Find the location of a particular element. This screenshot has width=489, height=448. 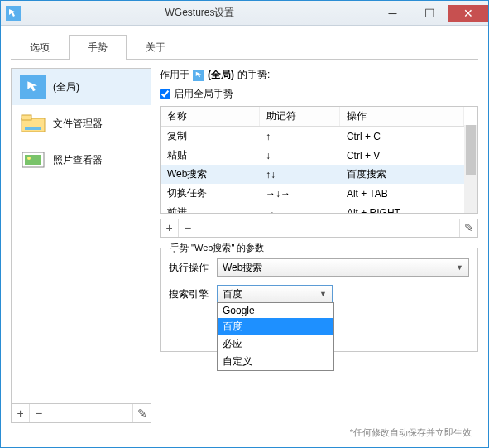

remove-gesture-button: − is located at coordinates (188, 228).